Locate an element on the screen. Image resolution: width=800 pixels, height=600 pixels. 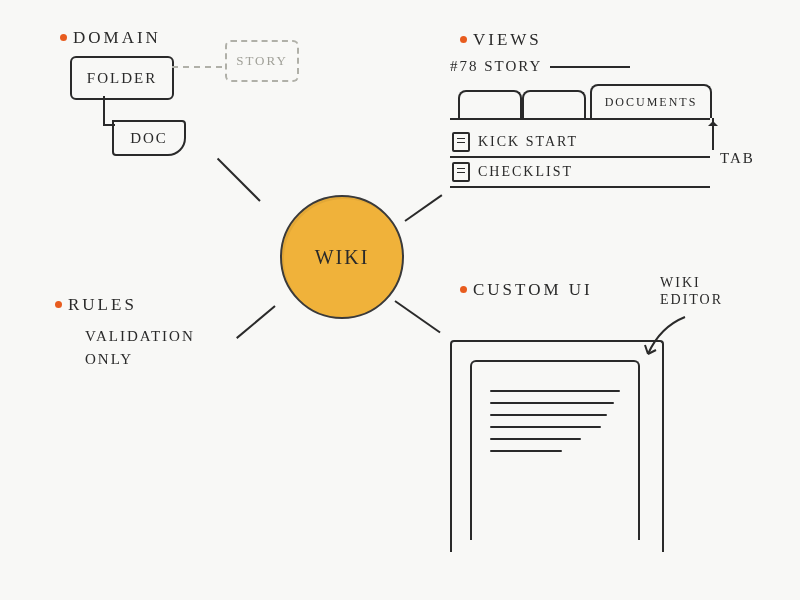
annotation-line2: EDITOR is located at coordinates (692, 300).